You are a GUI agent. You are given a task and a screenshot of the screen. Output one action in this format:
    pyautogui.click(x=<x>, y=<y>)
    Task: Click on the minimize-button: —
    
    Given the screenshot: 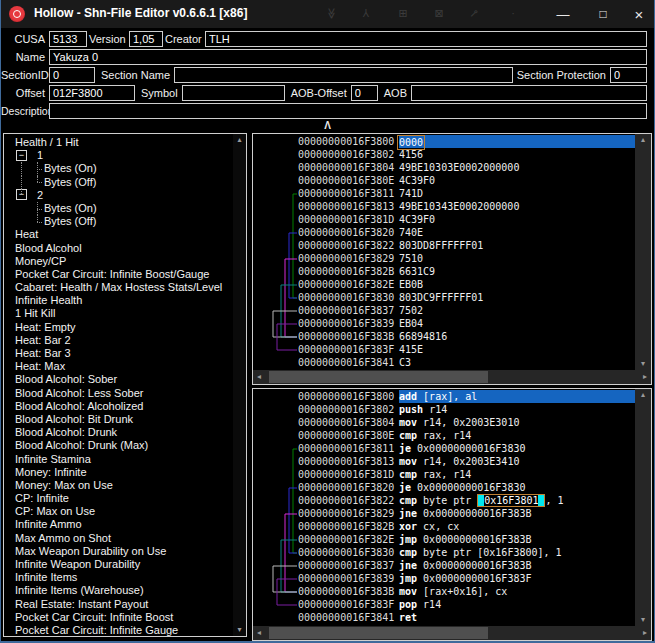 What is the action you would take?
    pyautogui.click(x=563, y=14)
    